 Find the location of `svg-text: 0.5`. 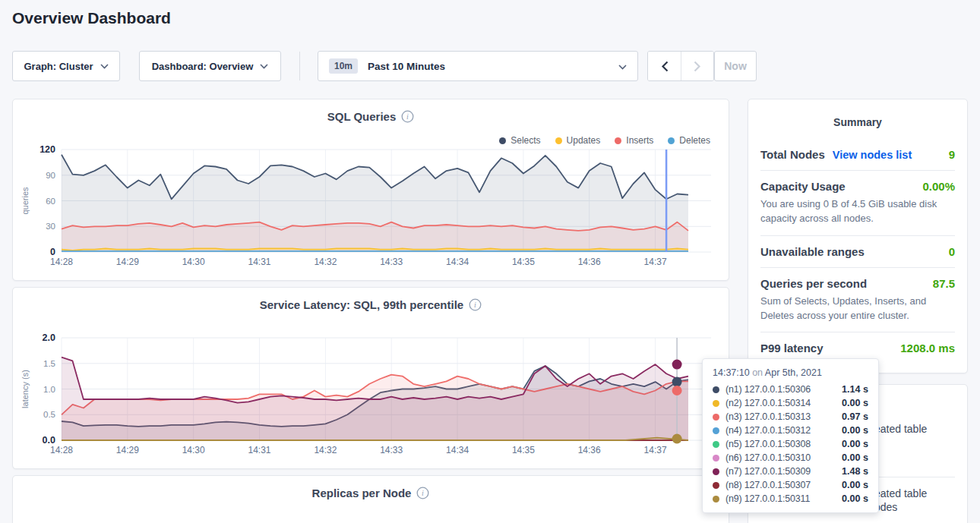

svg-text: 0.5 is located at coordinates (49, 414).